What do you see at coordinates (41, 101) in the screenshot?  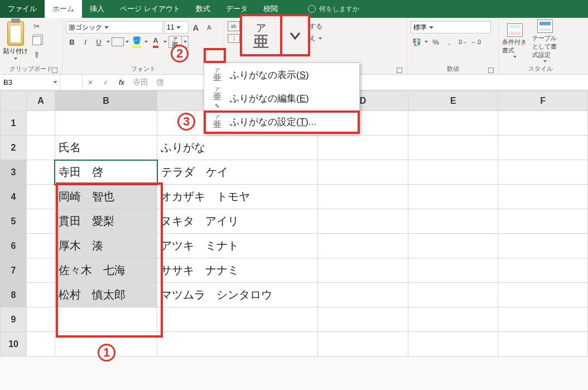 I see `col-header-A: A` at bounding box center [41, 101].